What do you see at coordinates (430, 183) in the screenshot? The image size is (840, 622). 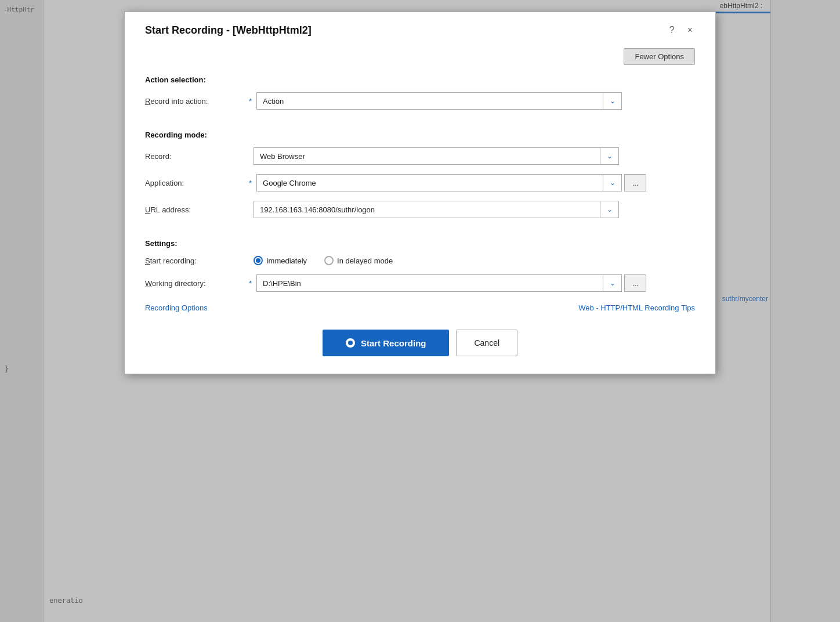 I see `application-value: Google Chrome` at bounding box center [430, 183].